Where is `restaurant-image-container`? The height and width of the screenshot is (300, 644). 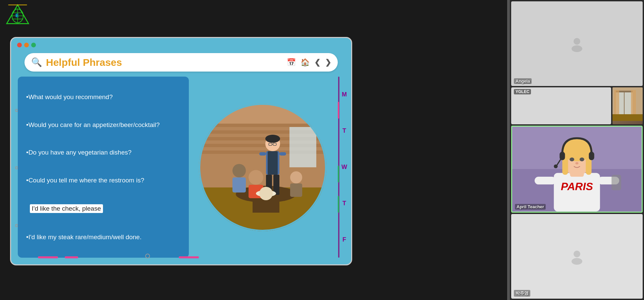 restaurant-image-container is located at coordinates (262, 167).